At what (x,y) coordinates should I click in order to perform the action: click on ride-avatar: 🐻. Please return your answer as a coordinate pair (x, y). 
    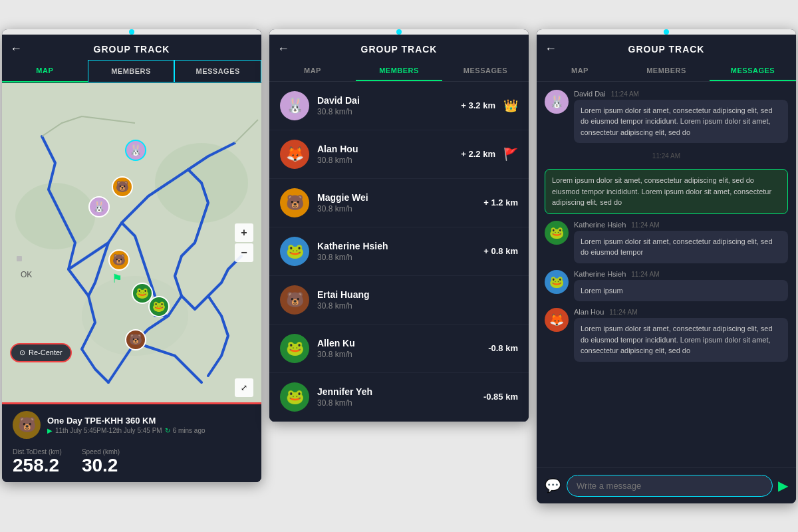
    Looking at the image, I should click on (27, 425).